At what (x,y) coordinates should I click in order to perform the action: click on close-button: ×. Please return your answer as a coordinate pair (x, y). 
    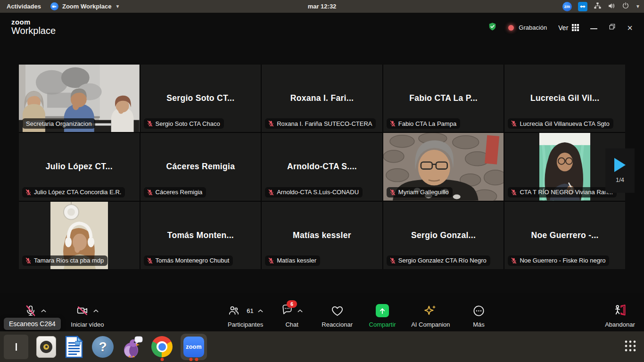
    Looking at the image, I should click on (630, 28).